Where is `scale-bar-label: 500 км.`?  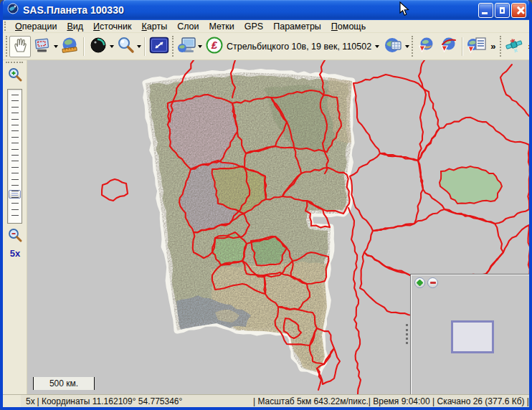
scale-bar-label: 500 км. is located at coordinates (64, 383).